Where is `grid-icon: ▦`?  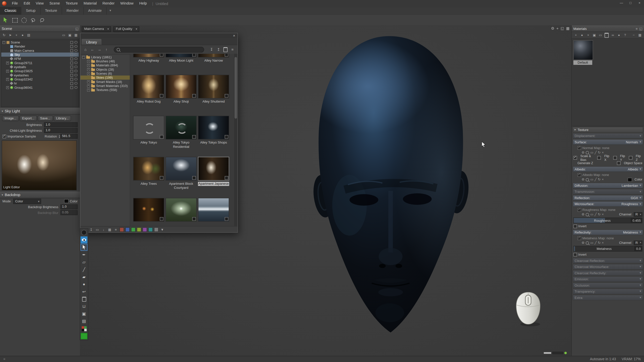
grid-icon: ▦ is located at coordinates (76, 35).